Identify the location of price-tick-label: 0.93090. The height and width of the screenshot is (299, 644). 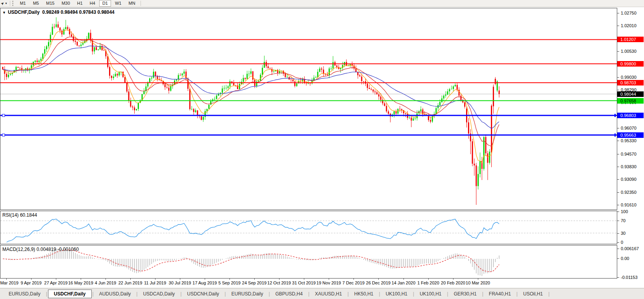
(629, 179).